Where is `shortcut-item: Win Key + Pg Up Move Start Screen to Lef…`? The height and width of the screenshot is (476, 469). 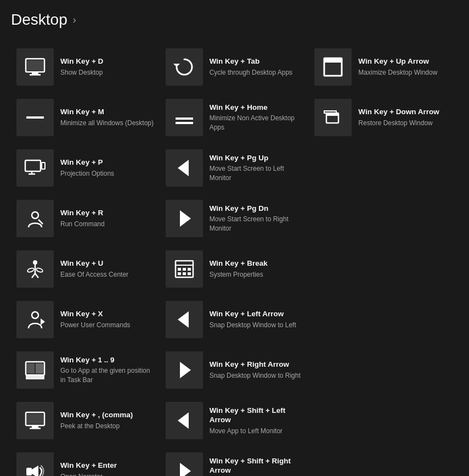
shortcut-item: Win Key + Pg Up Move Start Screen to Lef… is located at coordinates (235, 168).